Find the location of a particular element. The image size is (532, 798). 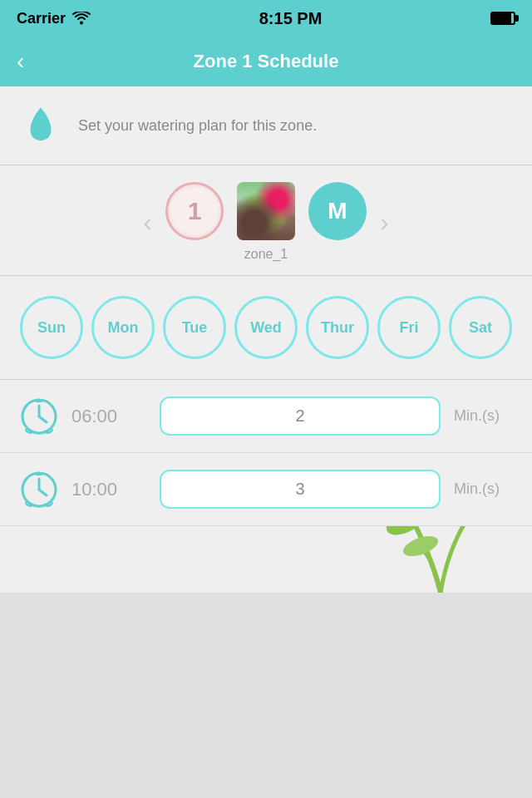

info-card: Set your watering plan for this zone. is located at coordinates (266, 126).